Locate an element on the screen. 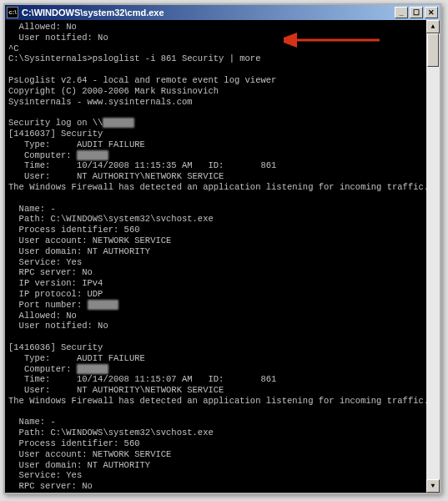 Image resolution: width=448 pixels, height=501 pixels. maximize-button: ☐ is located at coordinates (416, 13).